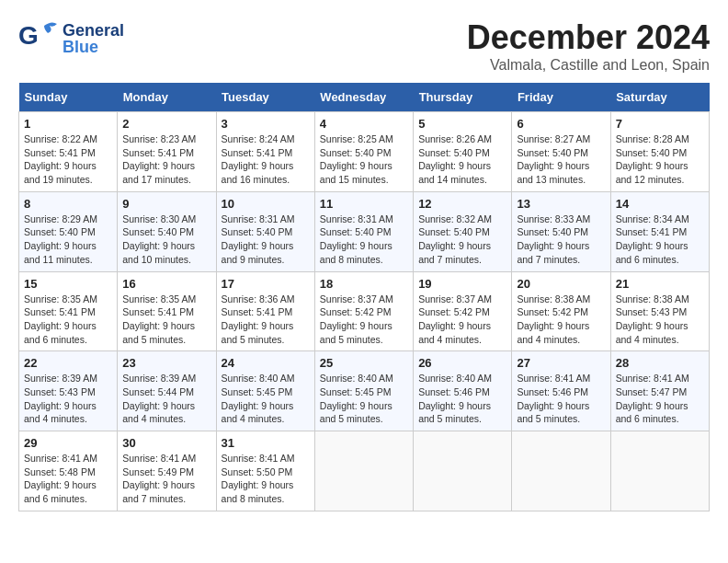 The image size is (728, 563). I want to click on sunrise-text: Sunrise: 8:26 AM, so click(455, 139).